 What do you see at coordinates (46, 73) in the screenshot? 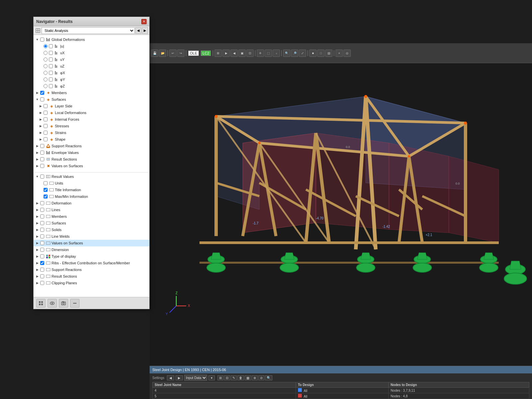
I see `radio-phix` at bounding box center [46, 73].